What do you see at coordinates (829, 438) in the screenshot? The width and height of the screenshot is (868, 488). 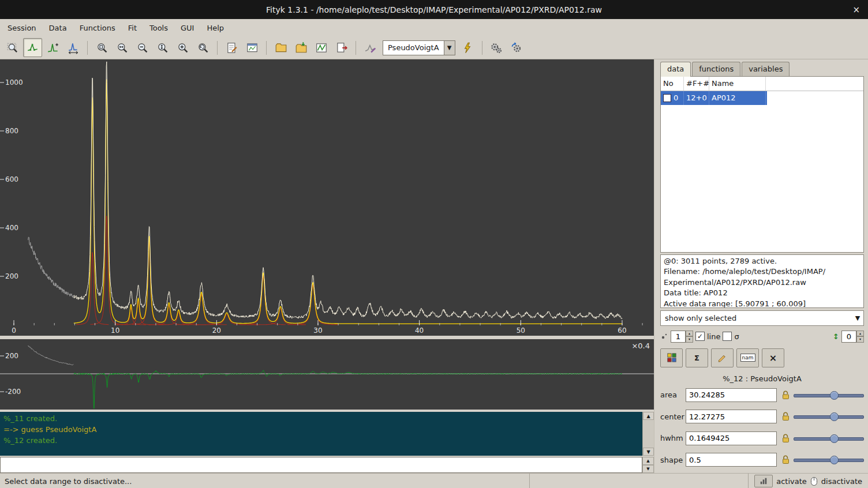 I see `param-hwhm-slider` at bounding box center [829, 438].